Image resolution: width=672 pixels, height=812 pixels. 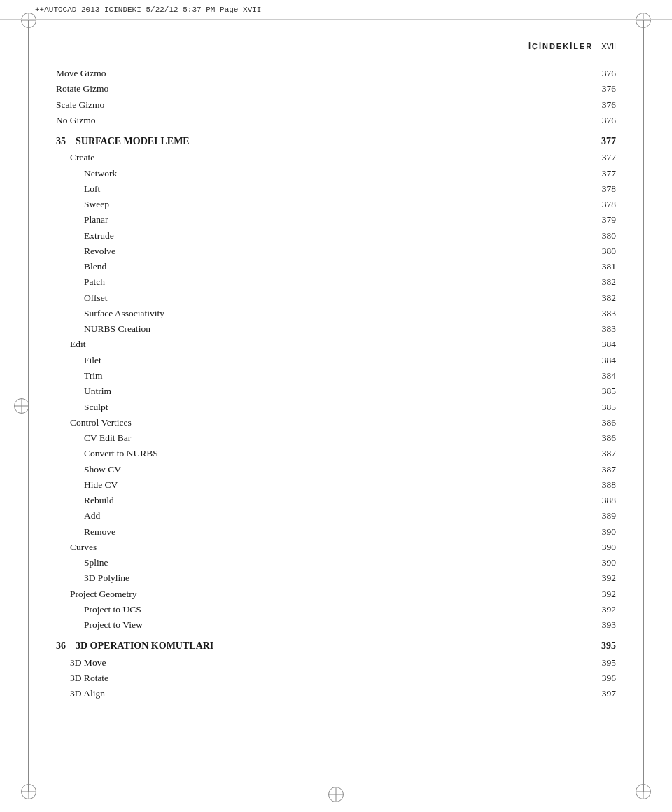 What do you see at coordinates (336, 547) in the screenshot?
I see `toc-row: Curves 390` at bounding box center [336, 547].